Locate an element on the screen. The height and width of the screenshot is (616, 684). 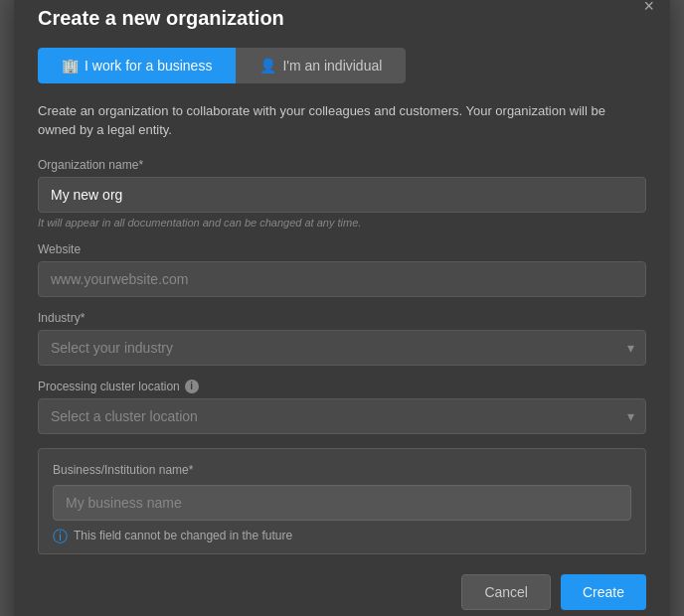
tab-individual-label: I'm an individual is located at coordinates (332, 66).